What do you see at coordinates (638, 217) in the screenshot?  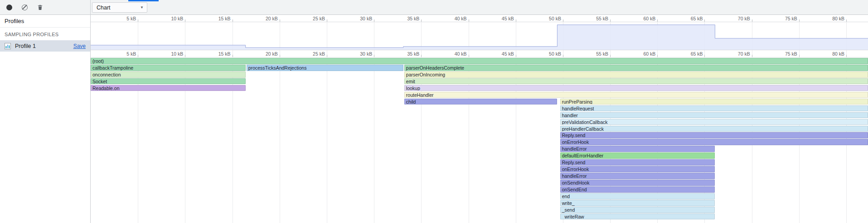 I see `flame-bar: _writeRaw` at bounding box center [638, 217].